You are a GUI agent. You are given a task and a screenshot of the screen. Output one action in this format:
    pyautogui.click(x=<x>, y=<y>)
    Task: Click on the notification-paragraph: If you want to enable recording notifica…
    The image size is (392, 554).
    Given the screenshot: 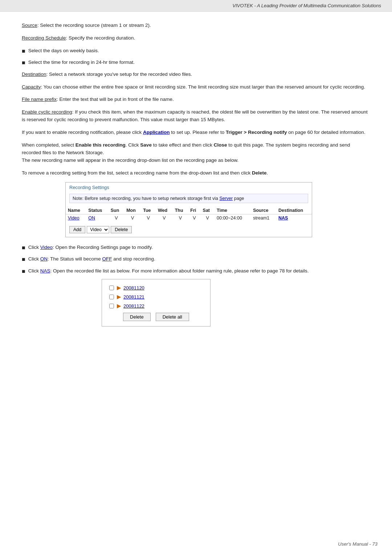 What is the action you would take?
    pyautogui.click(x=196, y=133)
    